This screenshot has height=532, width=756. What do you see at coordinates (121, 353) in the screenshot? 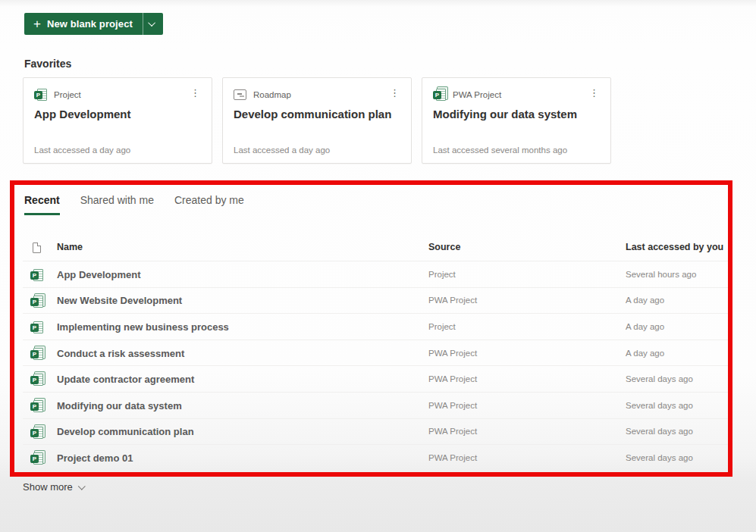
I see `row-name: Conduct a risk assessment` at bounding box center [121, 353].